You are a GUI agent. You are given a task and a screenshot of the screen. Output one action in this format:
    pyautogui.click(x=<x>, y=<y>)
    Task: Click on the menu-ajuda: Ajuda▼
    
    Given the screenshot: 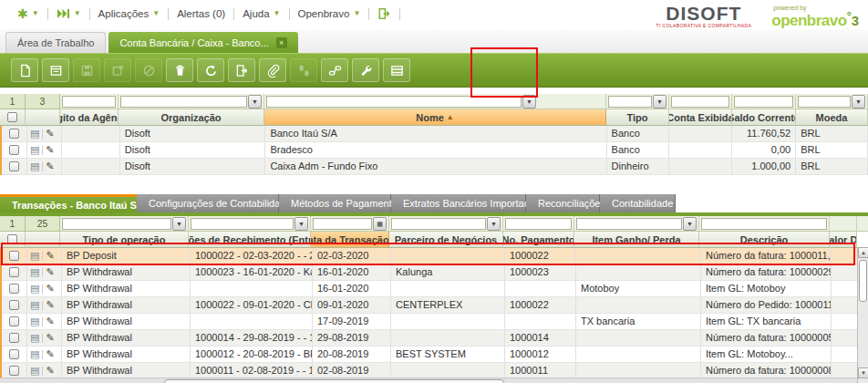 What is the action you would take?
    pyautogui.click(x=261, y=14)
    